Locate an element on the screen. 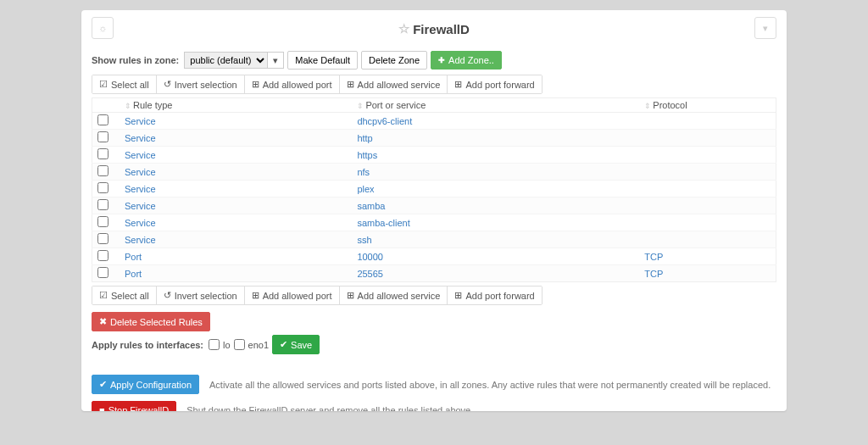 The width and height of the screenshot is (868, 445). delete-selected-label: Delete Selected Rules is located at coordinates (156, 322).